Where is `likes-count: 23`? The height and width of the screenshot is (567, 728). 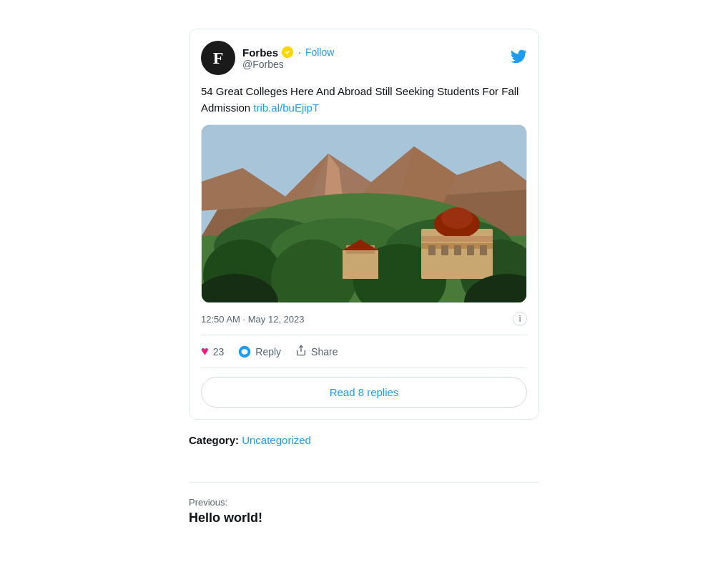
likes-count: 23 is located at coordinates (219, 352).